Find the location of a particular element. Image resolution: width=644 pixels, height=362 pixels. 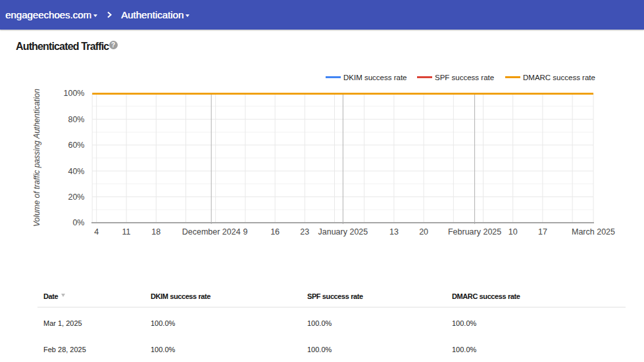

svg-text: 80% is located at coordinates (76, 120).